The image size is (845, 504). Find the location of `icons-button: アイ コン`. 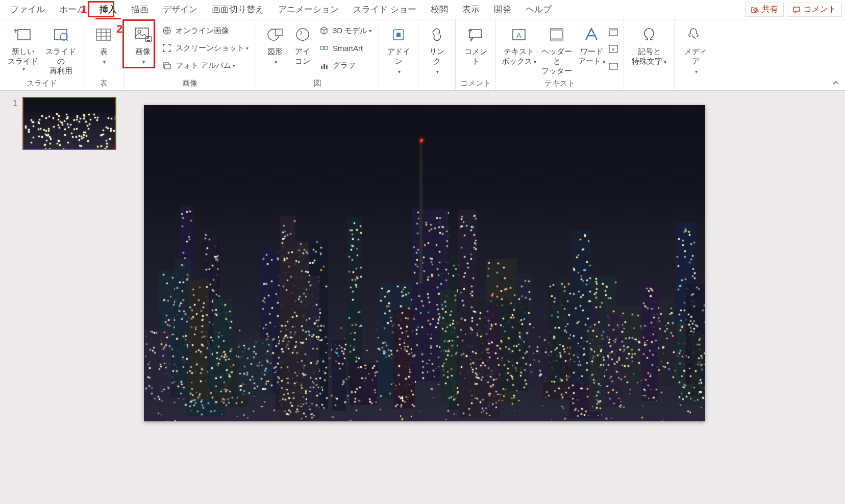

icons-button: アイ コン is located at coordinates (303, 45).